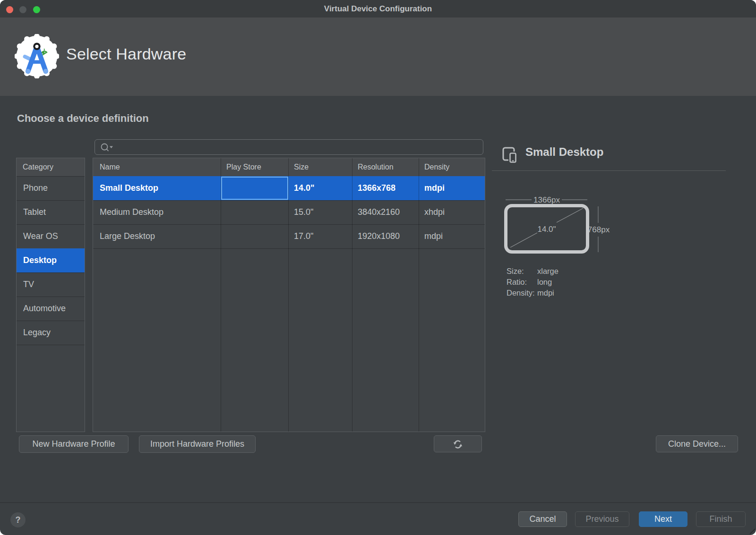 The image size is (756, 535). I want to click on cell-resolution: 1366x768, so click(386, 188).